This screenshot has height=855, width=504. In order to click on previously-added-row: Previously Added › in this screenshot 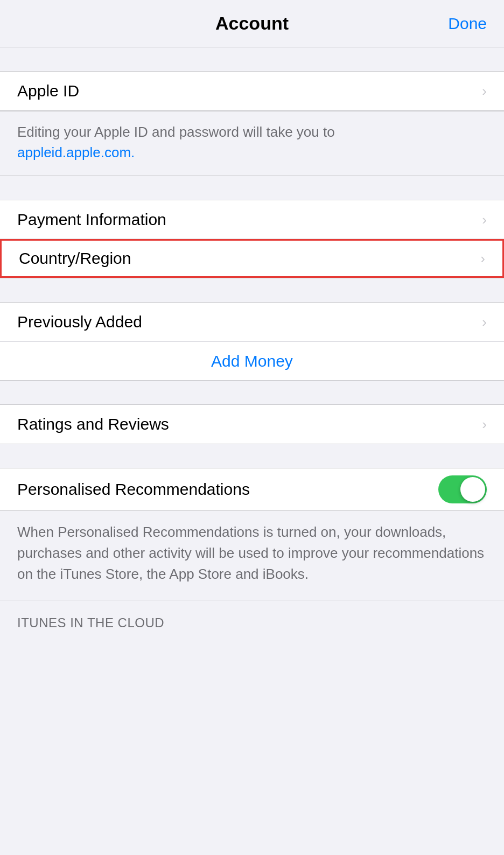, I will do `click(252, 322)`.